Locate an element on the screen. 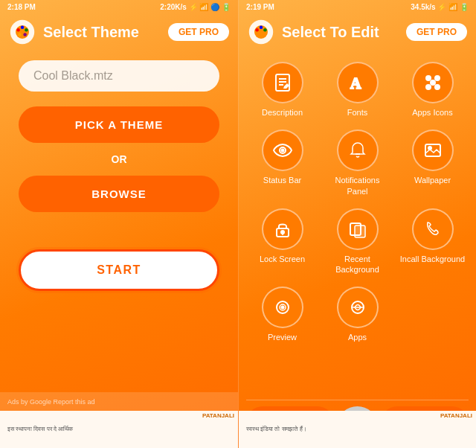 This screenshot has width=476, height=448. preview-circle is located at coordinates (283, 307).